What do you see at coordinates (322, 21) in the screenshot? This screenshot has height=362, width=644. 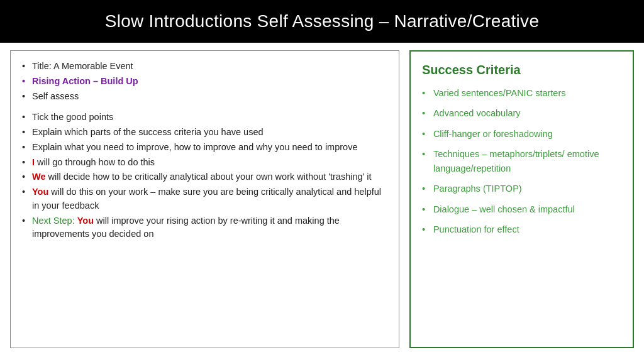 I see `header-title: Slow Introductions Self Assessing – Narr…` at bounding box center [322, 21].